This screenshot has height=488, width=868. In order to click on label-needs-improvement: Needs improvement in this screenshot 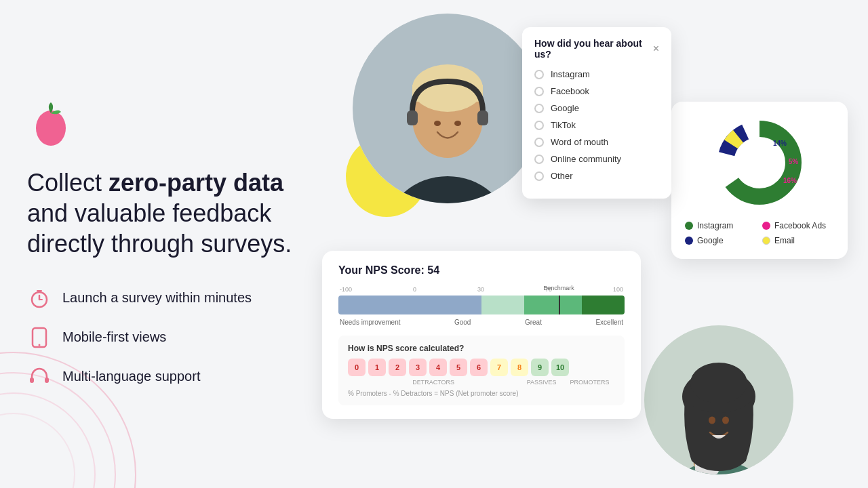, I will do `click(370, 323)`.